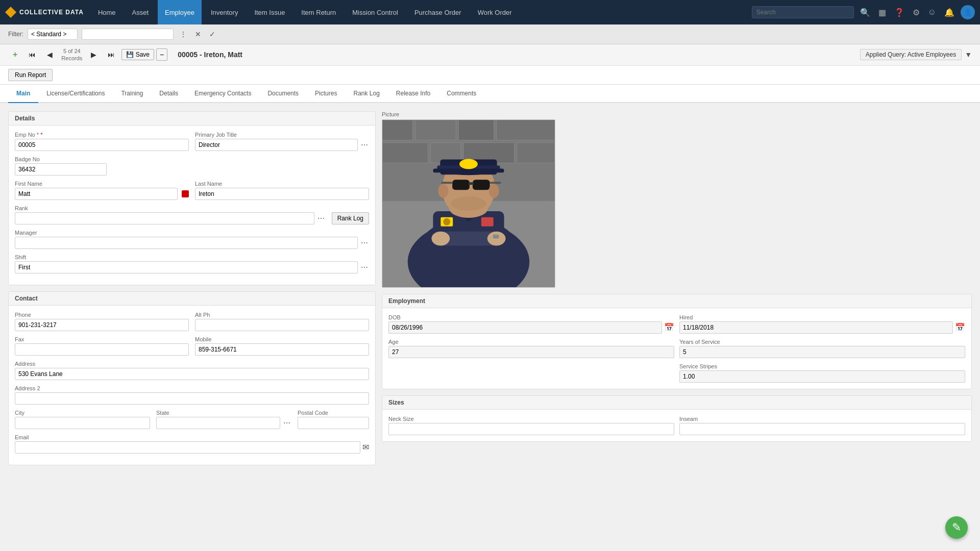 The width and height of the screenshot is (980, 551). I want to click on tab-main: Main, so click(23, 94).